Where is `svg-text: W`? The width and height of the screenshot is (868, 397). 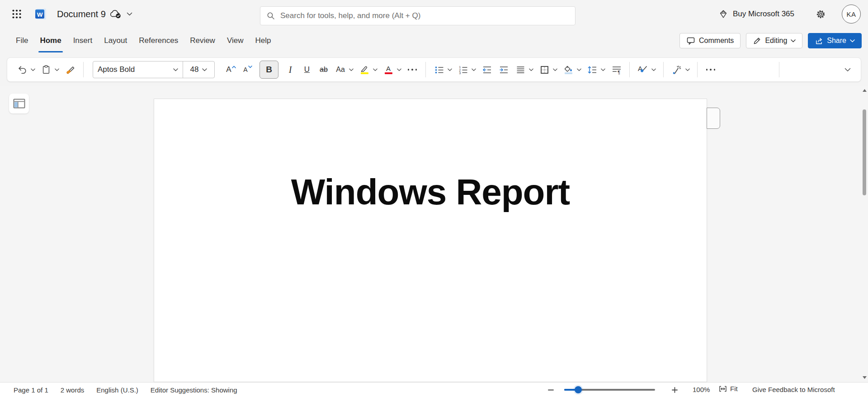
svg-text: W is located at coordinates (40, 14).